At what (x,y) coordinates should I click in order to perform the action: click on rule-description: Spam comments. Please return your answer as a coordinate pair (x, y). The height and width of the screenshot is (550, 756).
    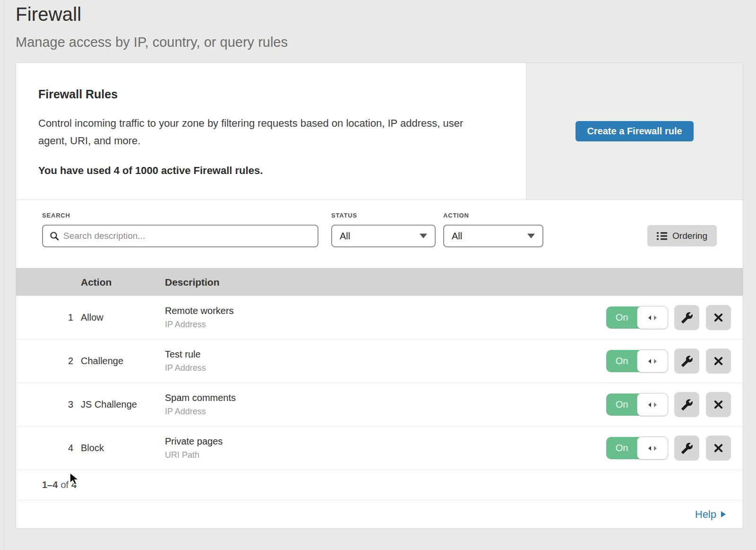
    Looking at the image, I should click on (383, 398).